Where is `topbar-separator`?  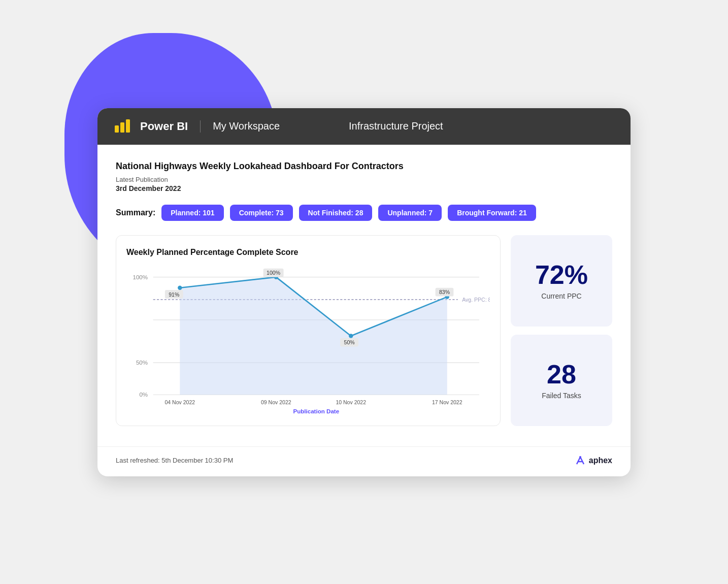
topbar-separator is located at coordinates (200, 126).